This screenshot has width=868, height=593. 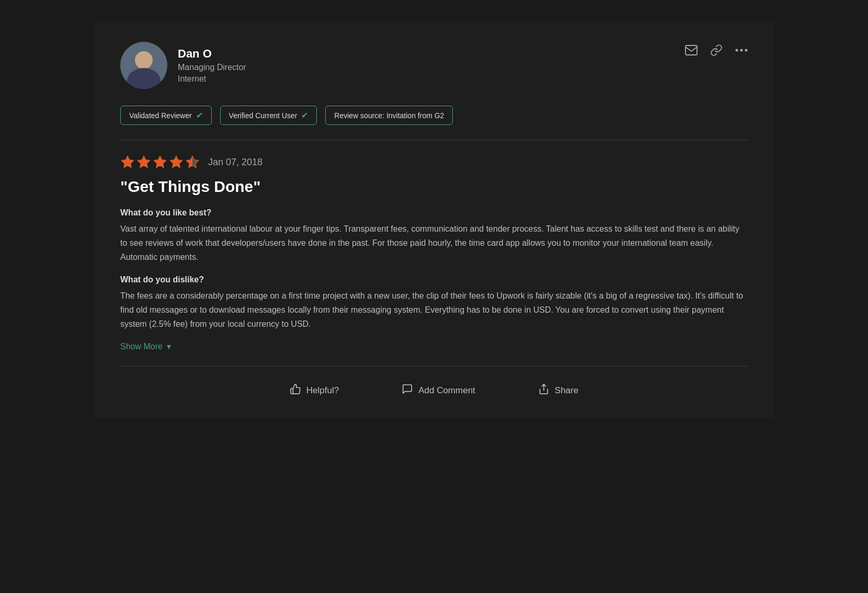 What do you see at coordinates (434, 310) in the screenshot?
I see `dislikes-answer: The fees are a considerably percentage o…` at bounding box center [434, 310].